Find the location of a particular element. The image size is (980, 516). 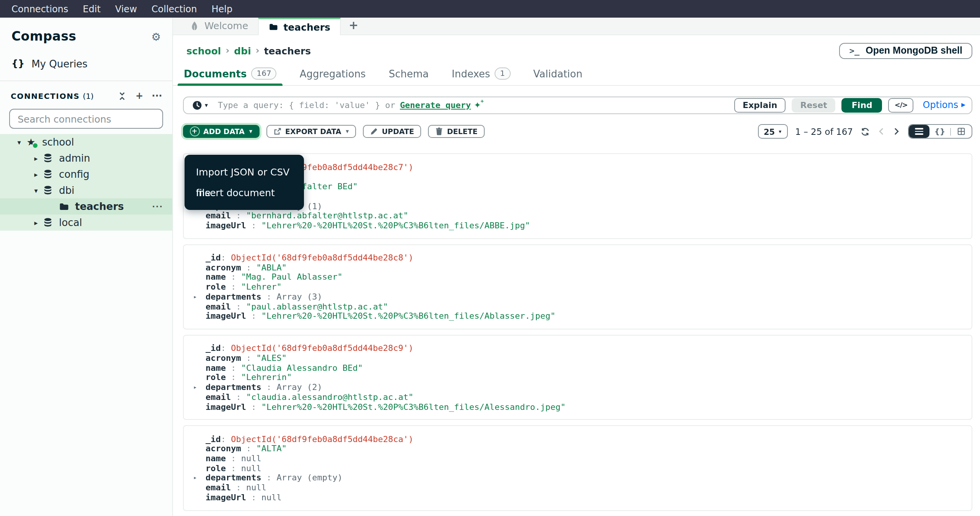

generate-query-link: Generate query is located at coordinates (436, 105).